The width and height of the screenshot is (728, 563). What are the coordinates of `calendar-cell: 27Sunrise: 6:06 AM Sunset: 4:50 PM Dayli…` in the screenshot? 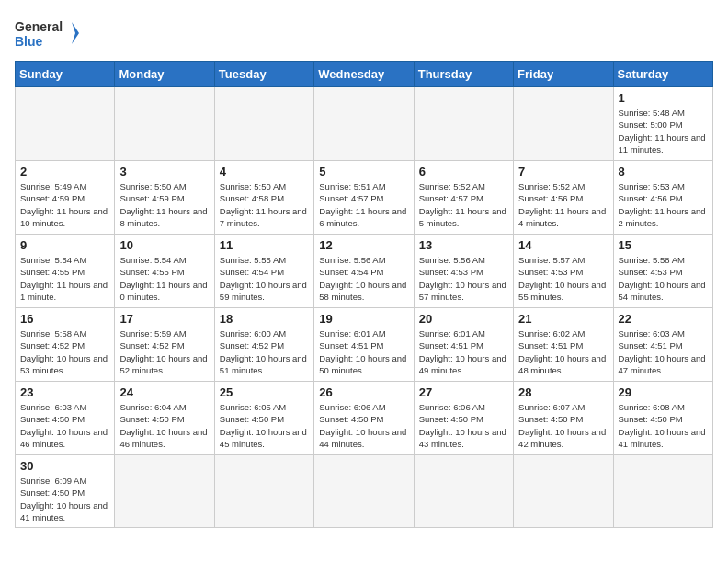 It's located at (463, 419).